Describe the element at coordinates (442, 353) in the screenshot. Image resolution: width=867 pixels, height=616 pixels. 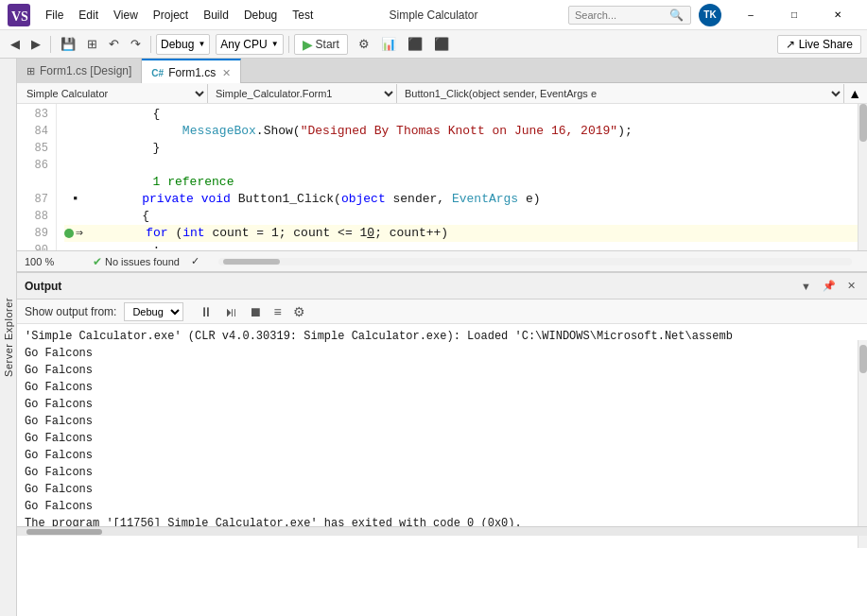
I see `output-line-1: Go Falcons` at that location.